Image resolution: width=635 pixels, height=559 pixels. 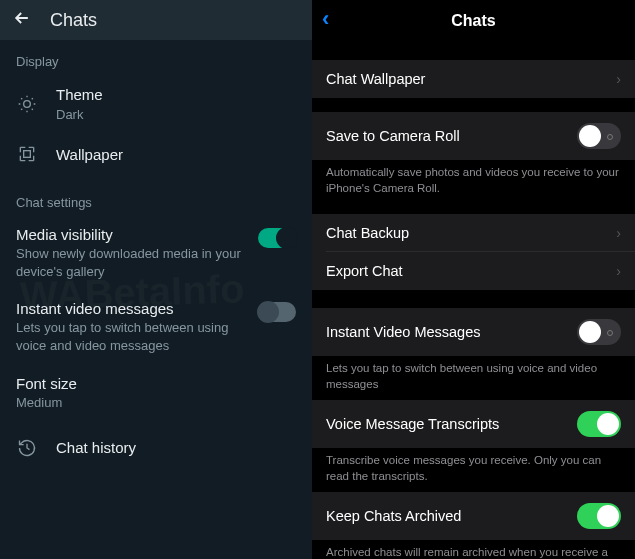 I want to click on export-chat-label: Export Chat, so click(x=467, y=271).